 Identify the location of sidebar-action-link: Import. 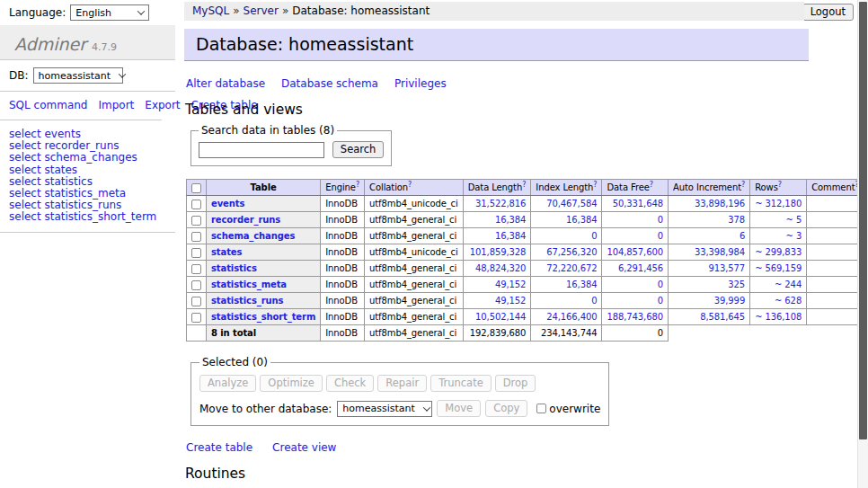
(116, 105).